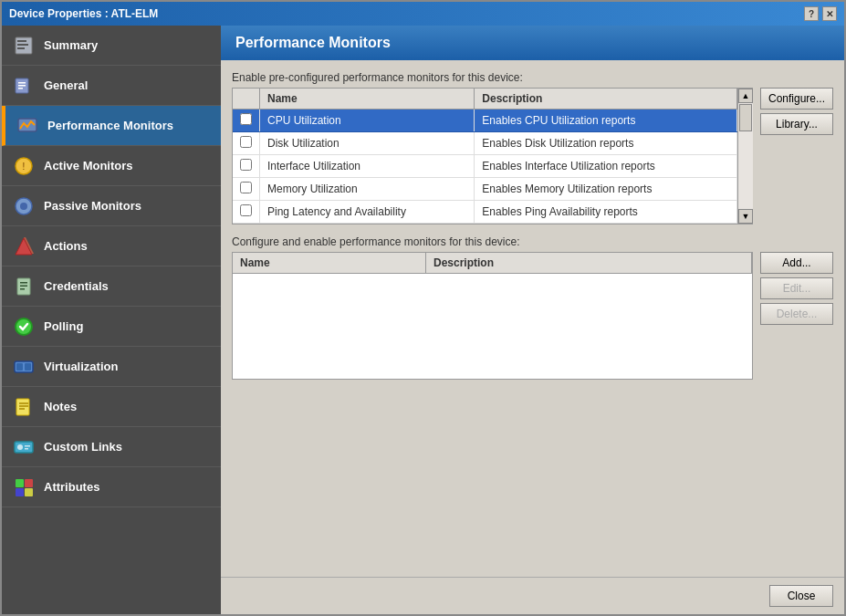 The width and height of the screenshot is (846, 616). I want to click on scrollbar1: ▲ ▼, so click(745, 156).